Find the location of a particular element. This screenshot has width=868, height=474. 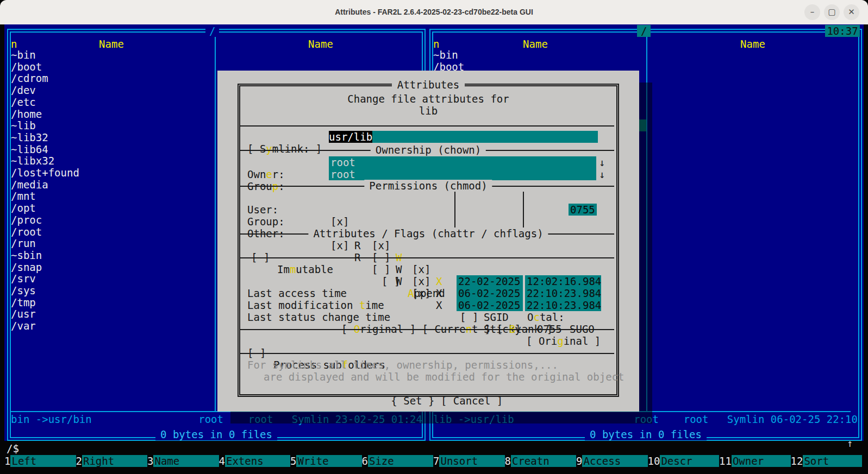

permissions-user-row: User: [x] R [x] W [x] X [ ] SUID Octal: … is located at coordinates (428, 198).